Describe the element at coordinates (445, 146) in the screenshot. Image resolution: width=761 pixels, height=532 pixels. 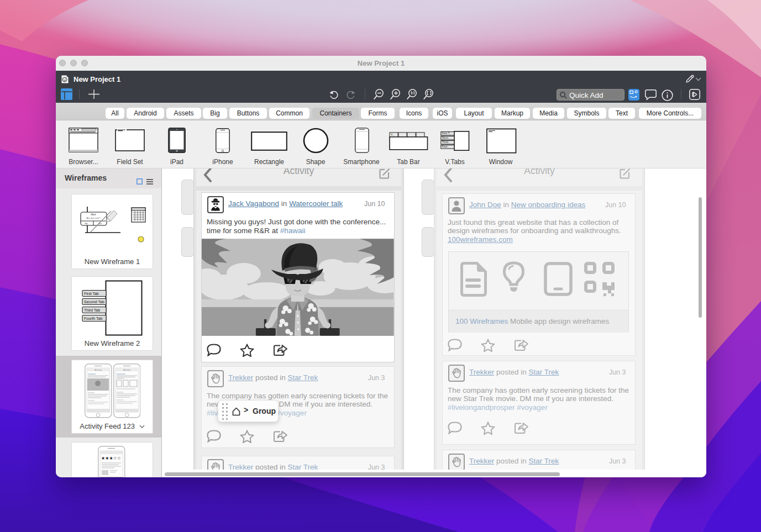
I see `svg-text: Four..` at that location.